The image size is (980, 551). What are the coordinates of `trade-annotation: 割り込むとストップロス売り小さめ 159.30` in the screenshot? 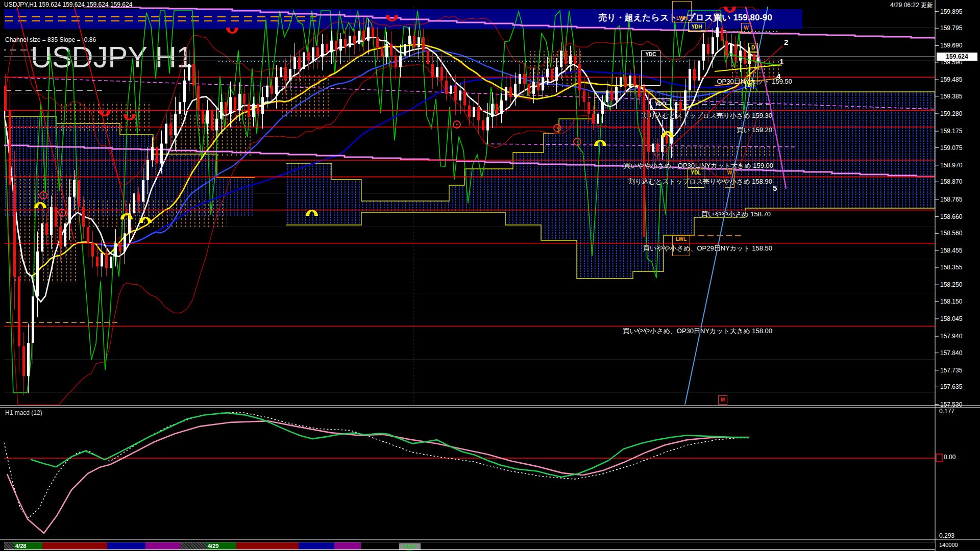 It's located at (707, 116).